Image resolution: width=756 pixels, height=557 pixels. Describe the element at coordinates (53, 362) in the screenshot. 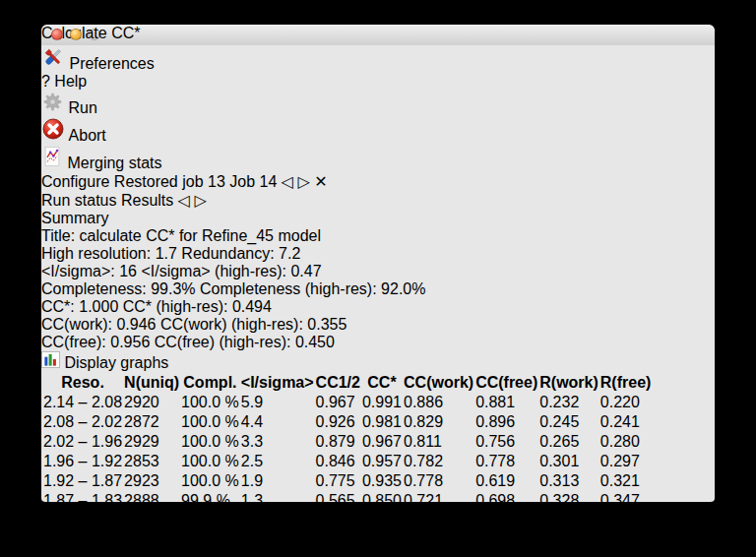

I see `bar-chart-icon` at that location.